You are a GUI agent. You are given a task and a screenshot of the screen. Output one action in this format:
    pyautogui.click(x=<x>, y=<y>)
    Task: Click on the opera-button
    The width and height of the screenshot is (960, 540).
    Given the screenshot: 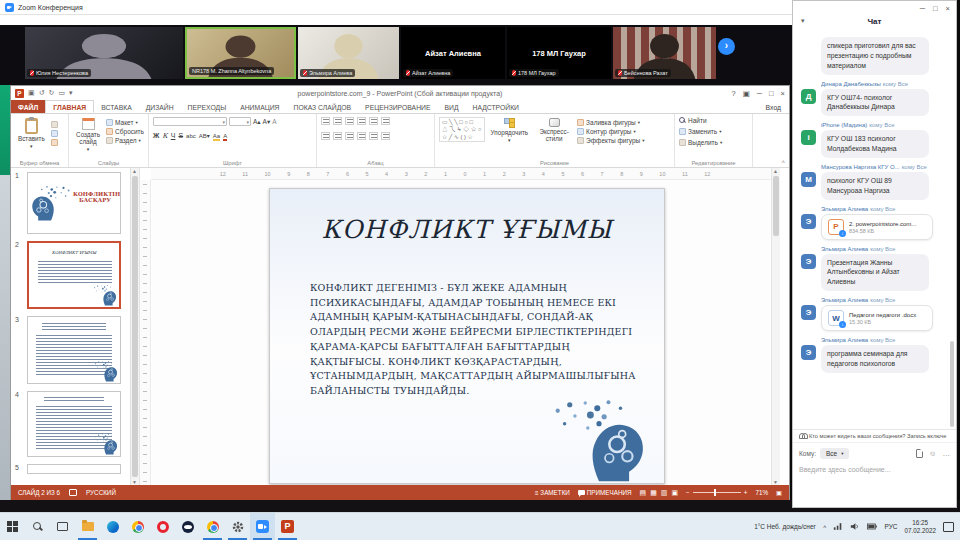 What is the action you would take?
    pyautogui.click(x=162, y=526)
    